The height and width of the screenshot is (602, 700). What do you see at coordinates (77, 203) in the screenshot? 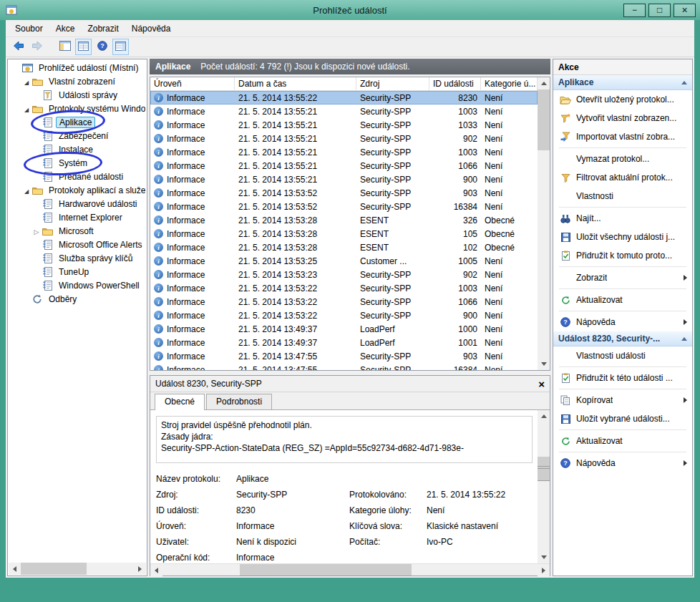
I see `tree-node-hardwarové-události: Hardwarové události` at bounding box center [77, 203].